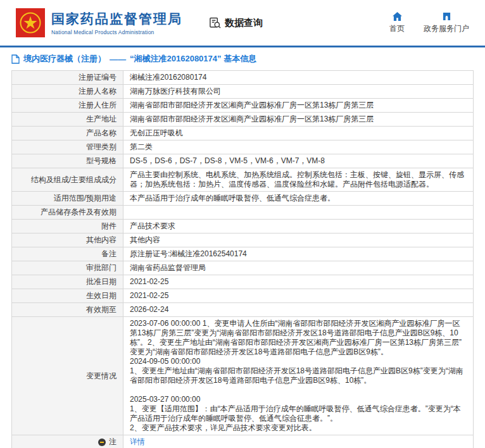 The height and width of the screenshot is (448, 485). I want to click on row-label: 生产地址, so click(68, 119).